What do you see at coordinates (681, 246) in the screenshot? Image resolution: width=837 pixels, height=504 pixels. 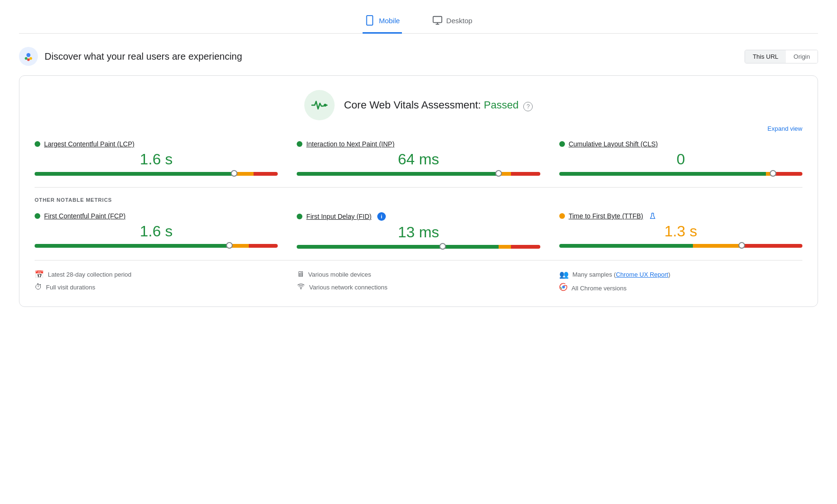 I see `ttfb-bar` at bounding box center [681, 246].